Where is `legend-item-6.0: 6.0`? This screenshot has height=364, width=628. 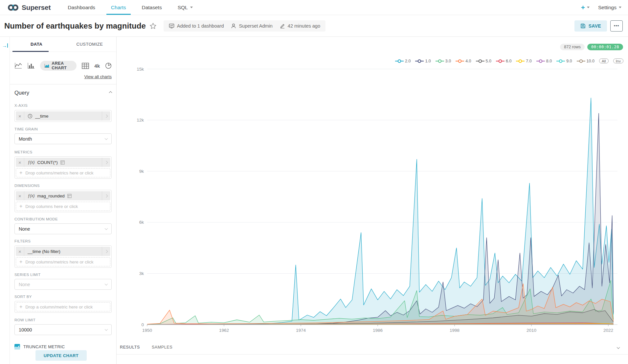
legend-item-6.0: 6.0 is located at coordinates (504, 61).